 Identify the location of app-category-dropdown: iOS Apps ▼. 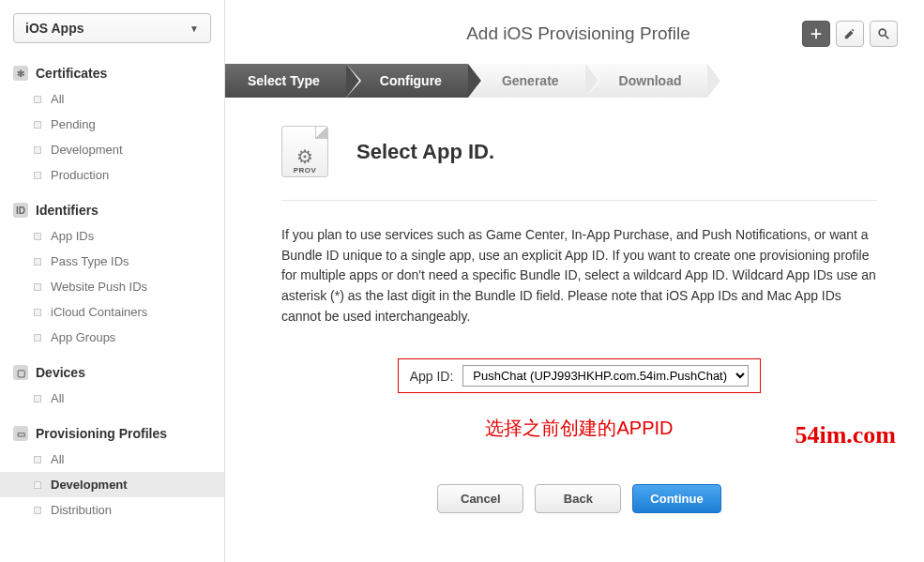
(113, 28).